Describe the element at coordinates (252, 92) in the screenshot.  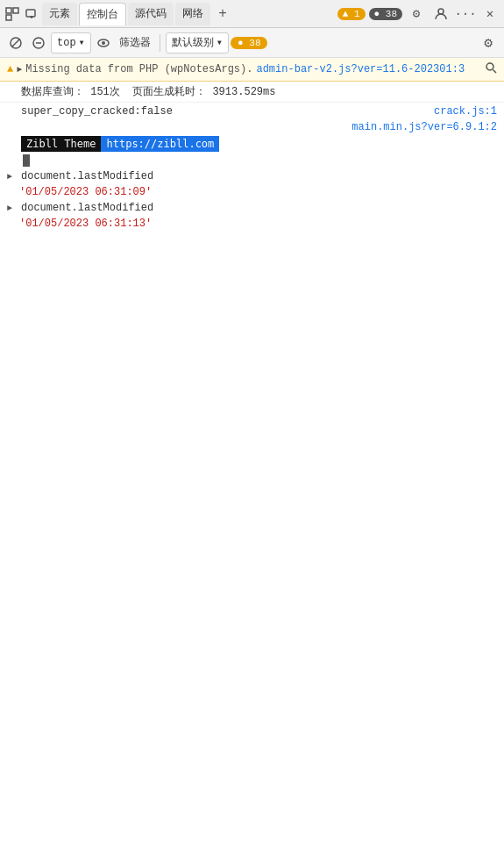
I see `db-query-line: 数据库查询： 151次 页面生成耗时： 3913.529ms` at that location.